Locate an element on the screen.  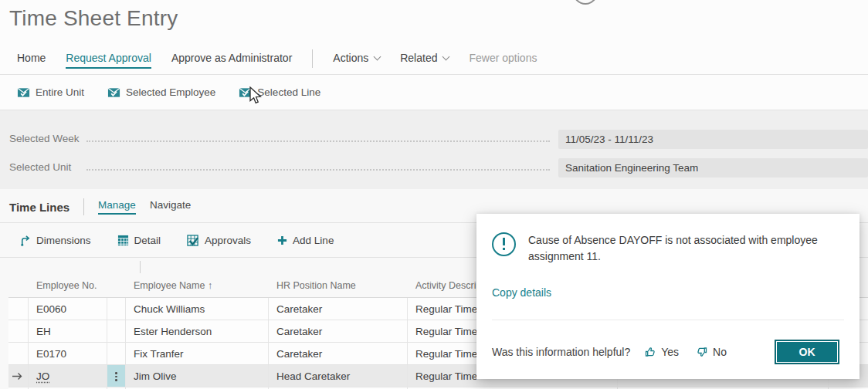
employee-name-cell: Ester Henderson is located at coordinates (198, 331).